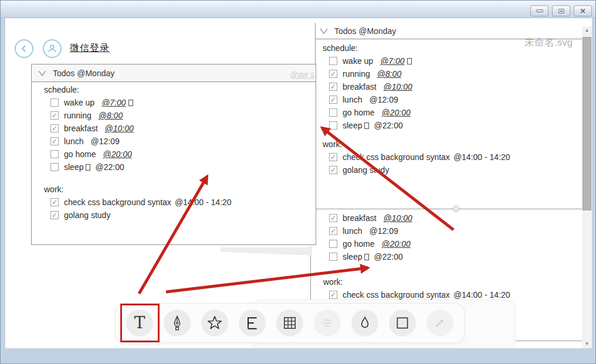 This screenshot has width=596, height=364. I want to click on vertical-scrollbar: ▲ ▼, so click(587, 188).